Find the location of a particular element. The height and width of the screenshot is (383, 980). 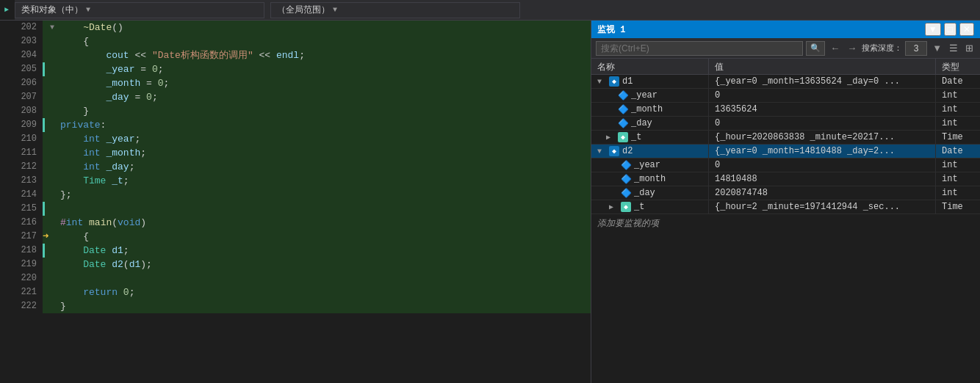

line-num-205: 205 is located at coordinates (28, 69).